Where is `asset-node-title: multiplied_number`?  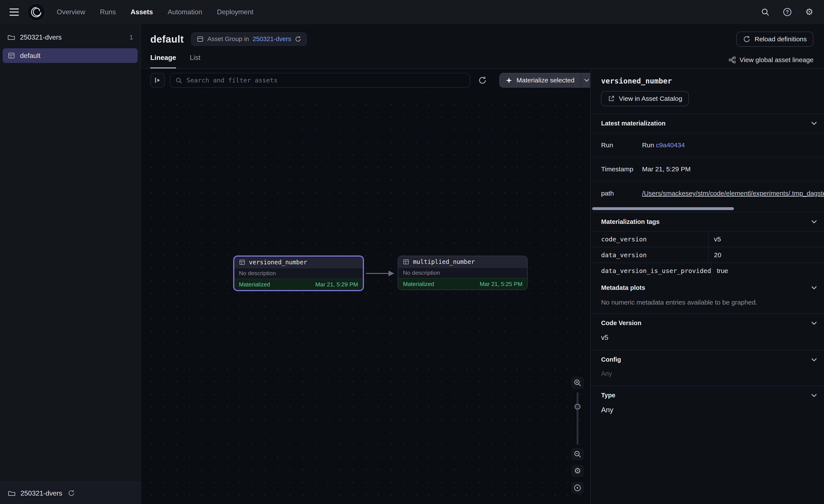
asset-node-title: multiplied_number is located at coordinates (444, 262).